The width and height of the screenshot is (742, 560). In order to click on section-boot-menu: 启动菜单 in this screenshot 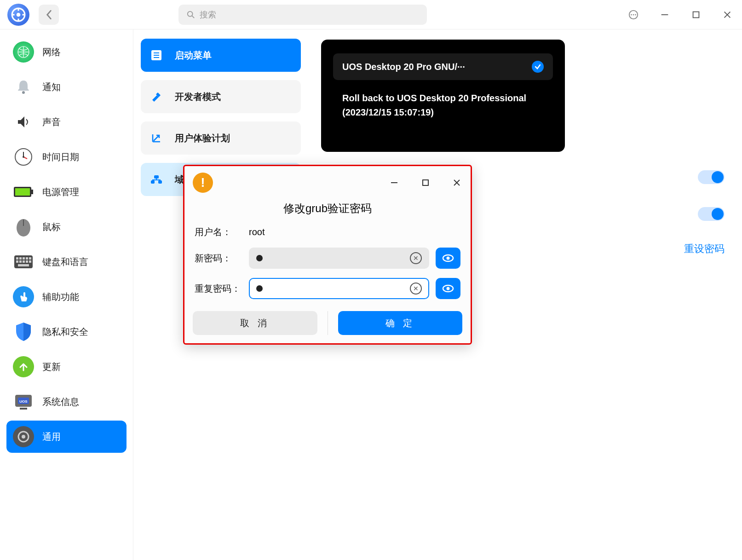, I will do `click(221, 55)`.